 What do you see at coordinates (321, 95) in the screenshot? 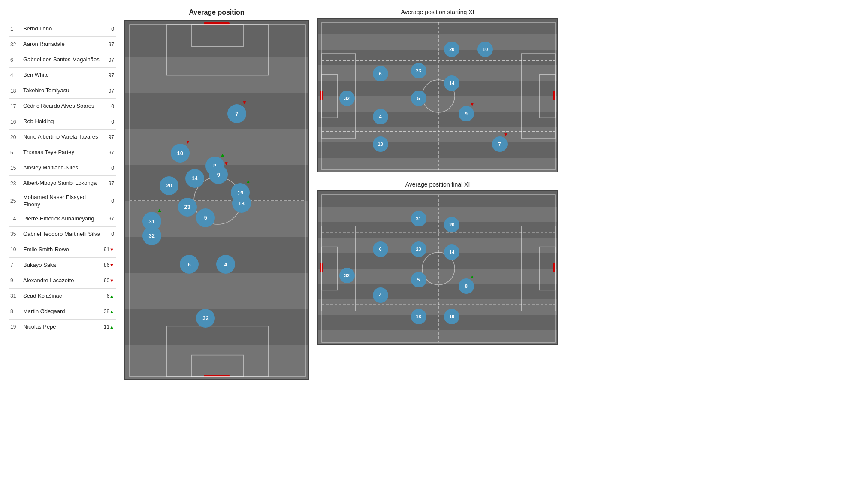
I see `left-goal-marker` at bounding box center [321, 95].